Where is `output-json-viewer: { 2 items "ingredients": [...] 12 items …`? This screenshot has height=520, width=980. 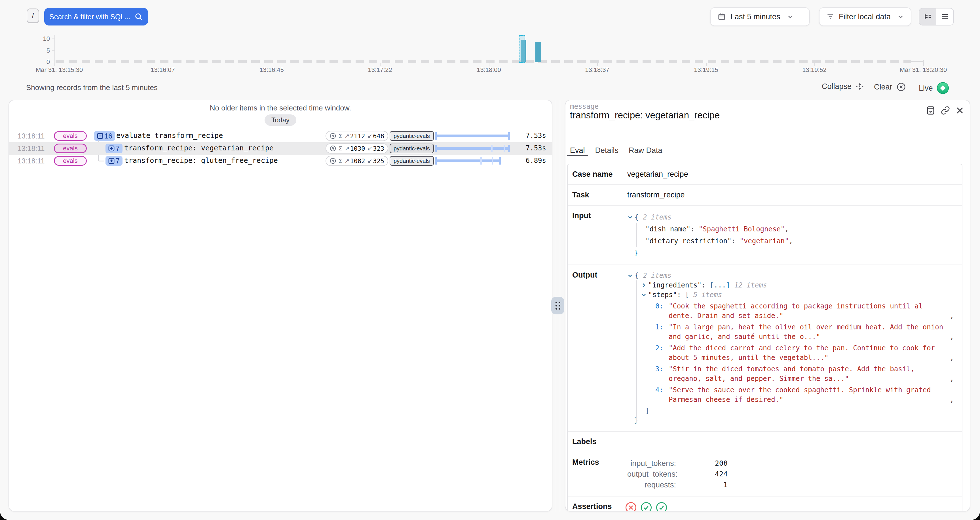
output-json-viewer: { 2 items "ingredients": [...] 12 items … is located at coordinates (793, 348).